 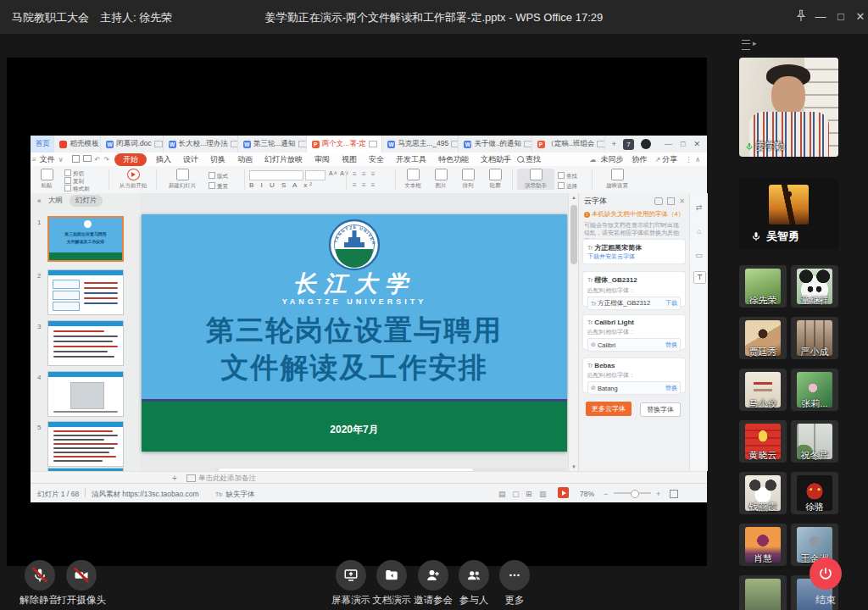 I want to click on find-button: 查找, so click(x=568, y=176).